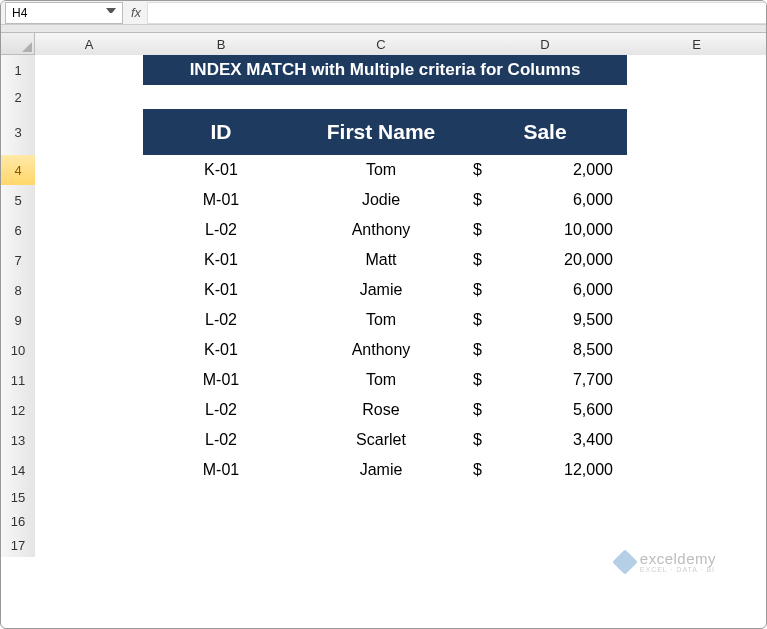 This screenshot has height=629, width=767. I want to click on cell-e6, so click(696, 230).